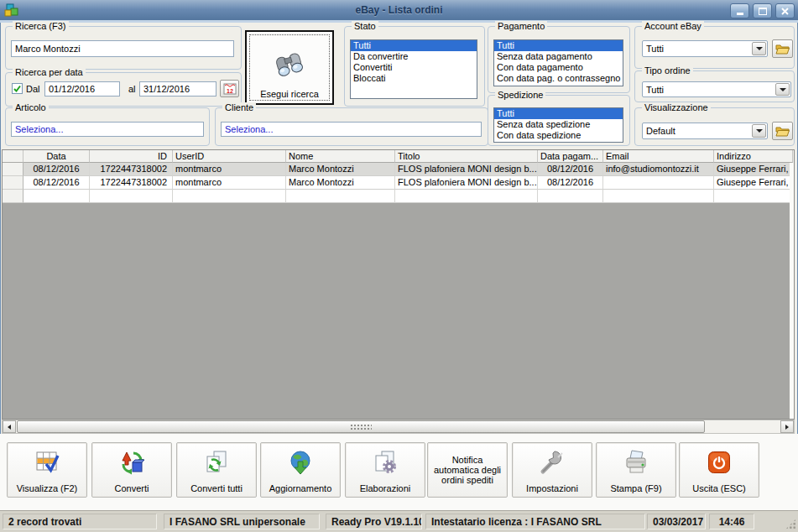 This screenshot has height=532, width=798. Describe the element at coordinates (385, 488) in the screenshot. I see `button-label: Elaborazioni` at that location.